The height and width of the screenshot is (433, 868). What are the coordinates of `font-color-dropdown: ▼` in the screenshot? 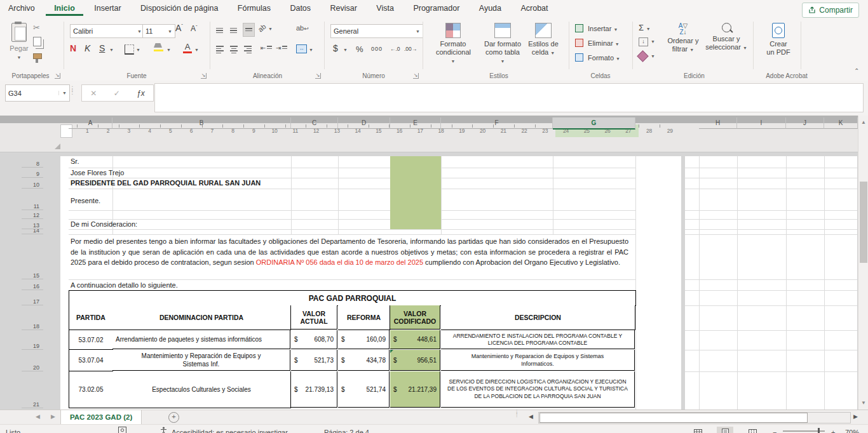 It's located at (197, 50).